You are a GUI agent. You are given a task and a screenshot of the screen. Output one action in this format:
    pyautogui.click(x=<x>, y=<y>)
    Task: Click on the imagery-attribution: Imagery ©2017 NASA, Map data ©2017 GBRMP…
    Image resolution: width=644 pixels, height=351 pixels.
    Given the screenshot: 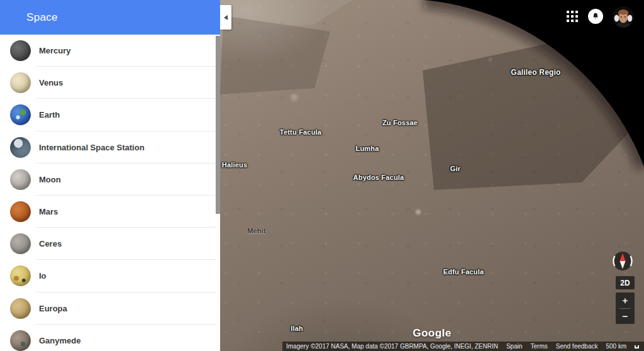 What is the action you would take?
    pyautogui.click(x=392, y=346)
    